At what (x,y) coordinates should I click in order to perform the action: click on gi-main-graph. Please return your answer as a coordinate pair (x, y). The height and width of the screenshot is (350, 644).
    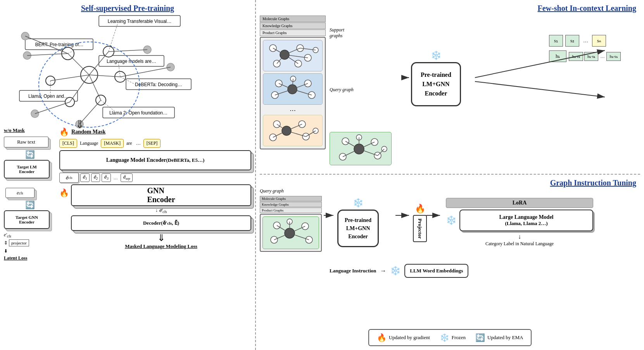
    Looking at the image, I should click on (291, 233).